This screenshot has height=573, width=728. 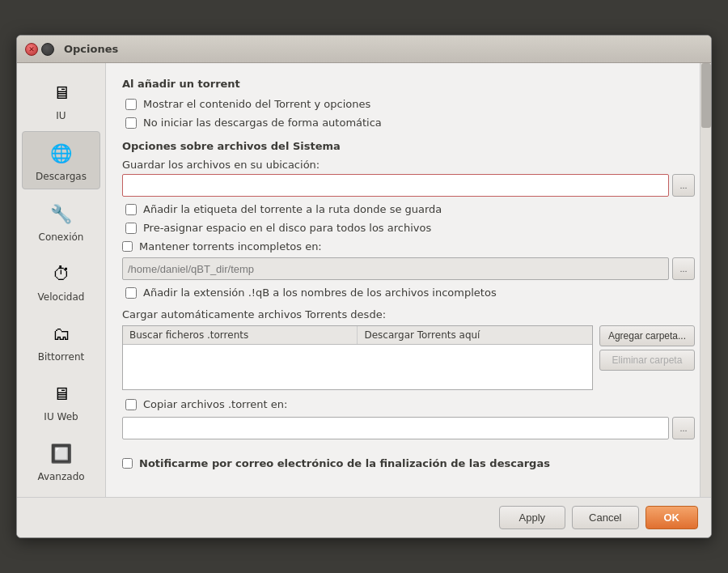 I want to click on checkbox-preallocate, so click(x=131, y=228).